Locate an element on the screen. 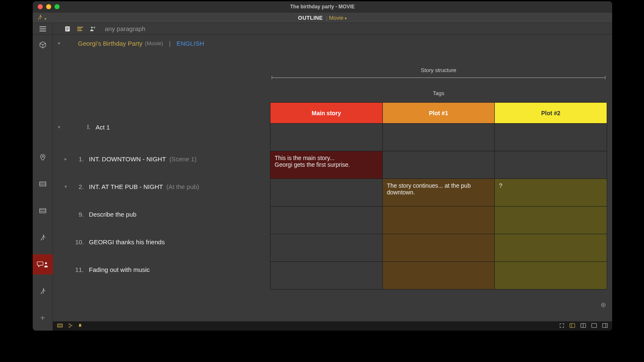  project-language: ENGLISH is located at coordinates (190, 44).